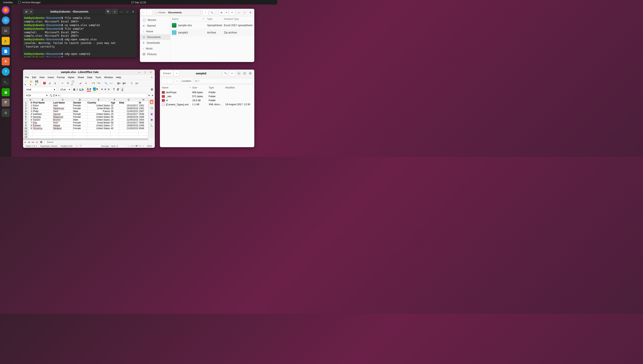 This screenshot has width=643, height=364. I want to click on functions-icon: fx, so click(152, 126).